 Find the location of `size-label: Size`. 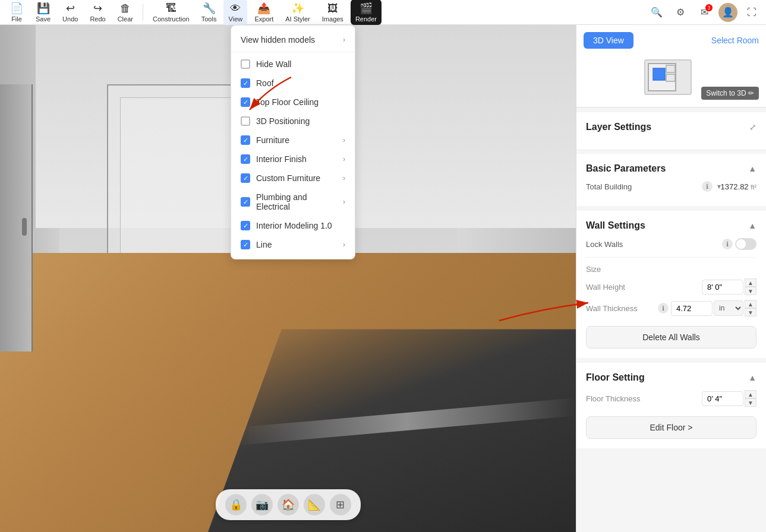

size-label: Size is located at coordinates (672, 270).